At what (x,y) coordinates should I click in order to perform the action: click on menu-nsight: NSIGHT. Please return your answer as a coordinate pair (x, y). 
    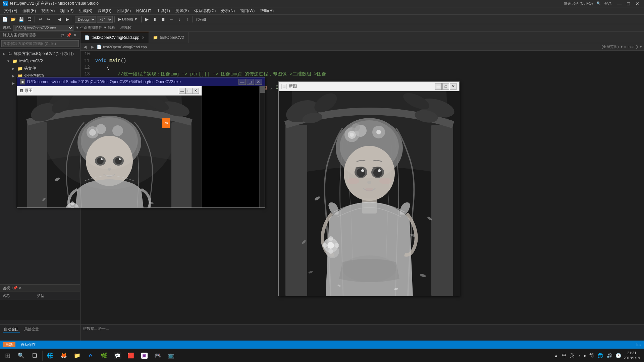
    Looking at the image, I should click on (144, 11).